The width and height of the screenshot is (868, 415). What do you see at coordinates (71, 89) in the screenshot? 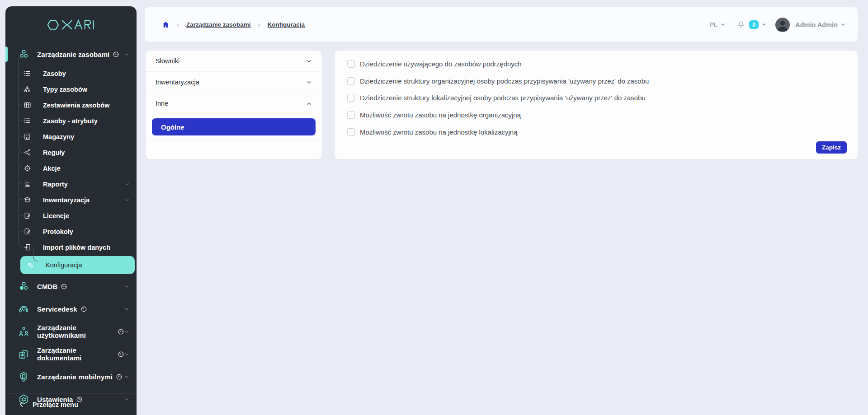
I see `sidebar-item-typy-zasobów: Typy zasobów` at bounding box center [71, 89].